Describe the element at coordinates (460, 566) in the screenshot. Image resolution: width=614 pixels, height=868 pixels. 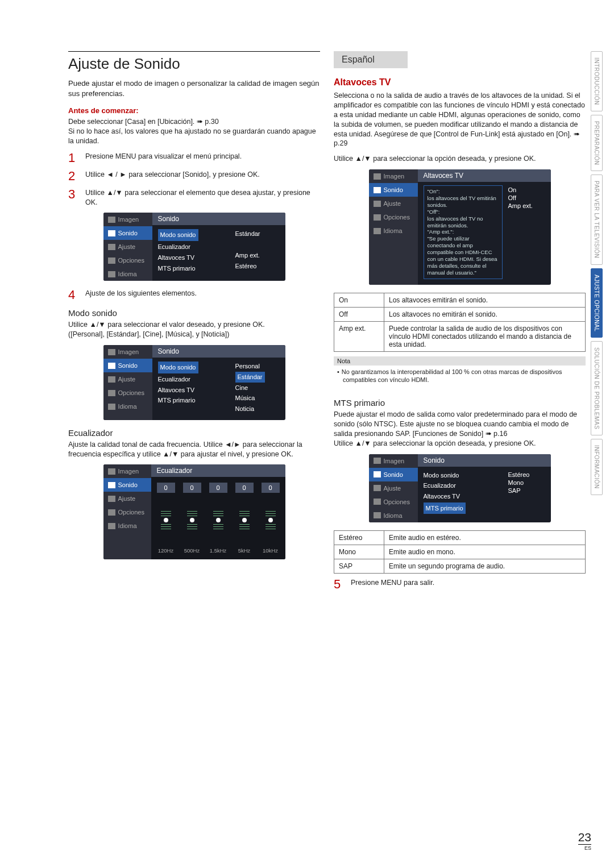
I see `table-row: SAPEmite un segundo programa de audio.` at that location.